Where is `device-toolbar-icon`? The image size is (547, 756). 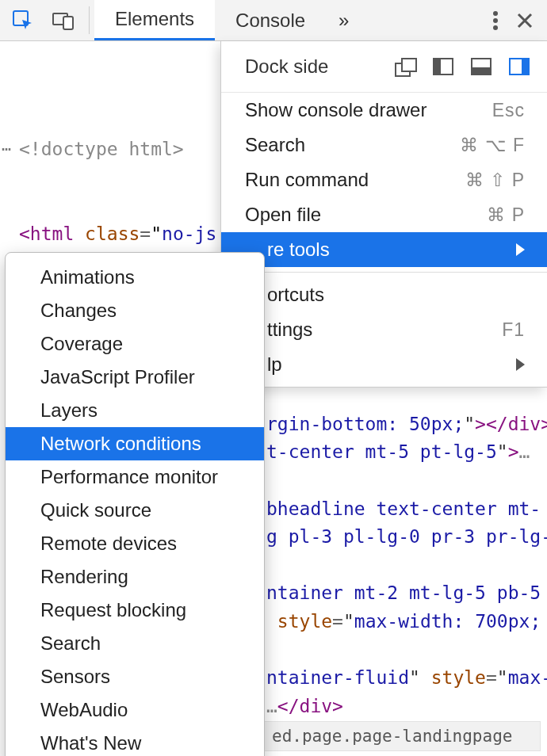 device-toolbar-icon is located at coordinates (63, 21).